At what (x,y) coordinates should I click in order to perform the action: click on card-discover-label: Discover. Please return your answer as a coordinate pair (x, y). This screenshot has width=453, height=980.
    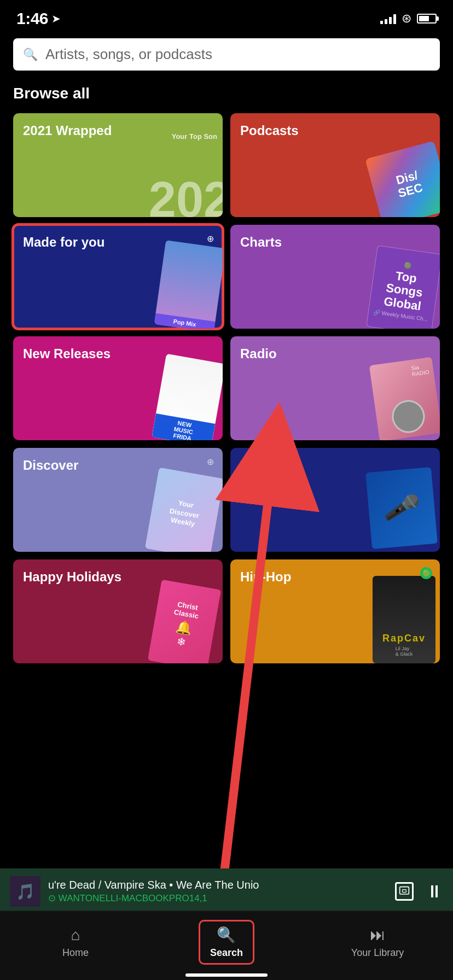
    Looking at the image, I should click on (50, 466).